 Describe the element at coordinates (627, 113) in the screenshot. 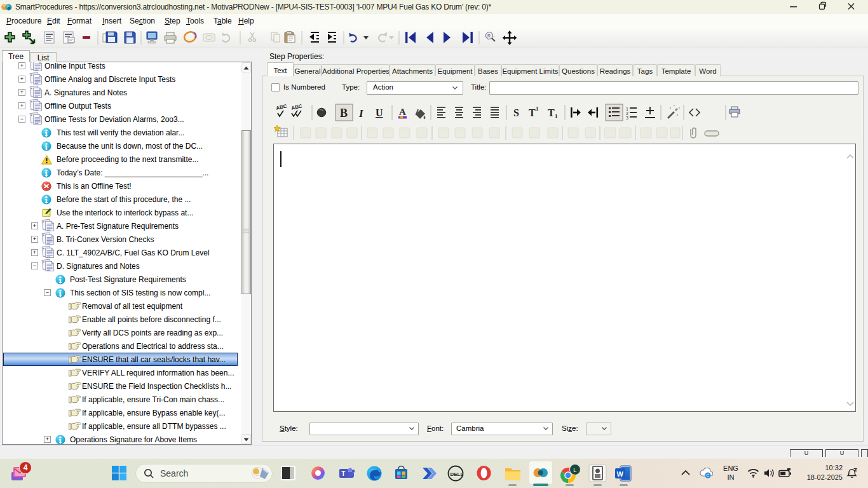

I see `svg-text: 2` at that location.